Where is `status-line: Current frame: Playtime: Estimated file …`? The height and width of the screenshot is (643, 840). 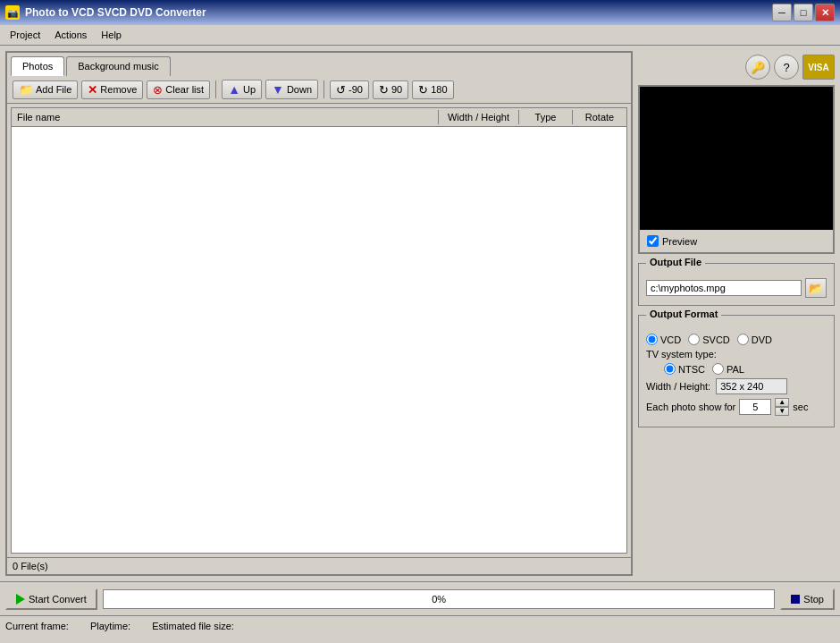
status-line: Current frame: Playtime: Estimated file … is located at coordinates (420, 625).